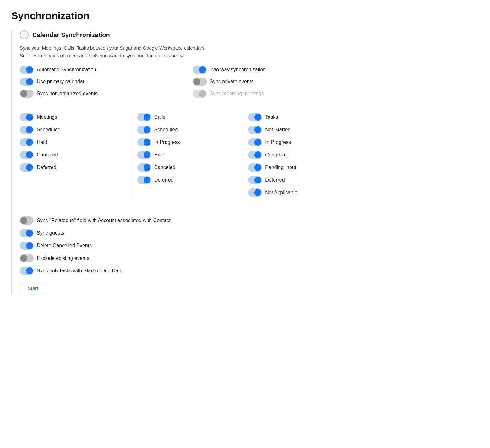 The height and width of the screenshot is (448, 490). Describe the element at coordinates (187, 258) in the screenshot. I see `toggle-exclude-existing: Exclude existing events` at that location.